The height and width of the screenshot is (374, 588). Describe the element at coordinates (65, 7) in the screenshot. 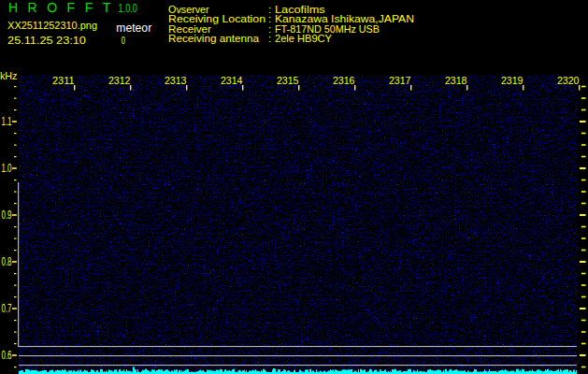

I see `svg-text: HROFFT` at that location.